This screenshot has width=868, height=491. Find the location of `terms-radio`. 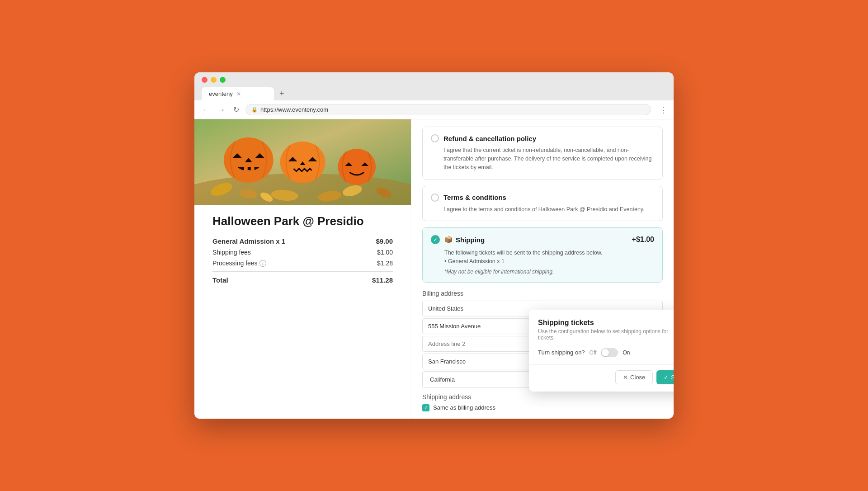

terms-radio is located at coordinates (435, 198).